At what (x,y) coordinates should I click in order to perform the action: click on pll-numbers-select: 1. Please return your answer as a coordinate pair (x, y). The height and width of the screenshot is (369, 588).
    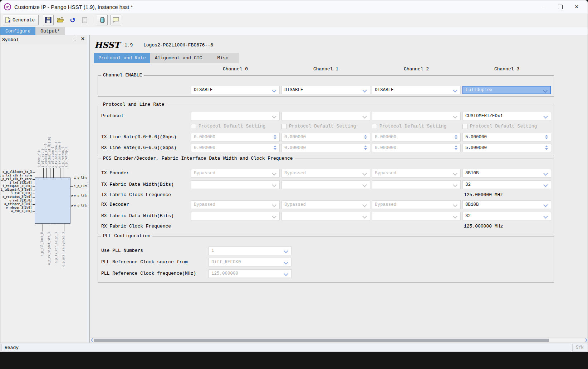
    Looking at the image, I should click on (250, 251).